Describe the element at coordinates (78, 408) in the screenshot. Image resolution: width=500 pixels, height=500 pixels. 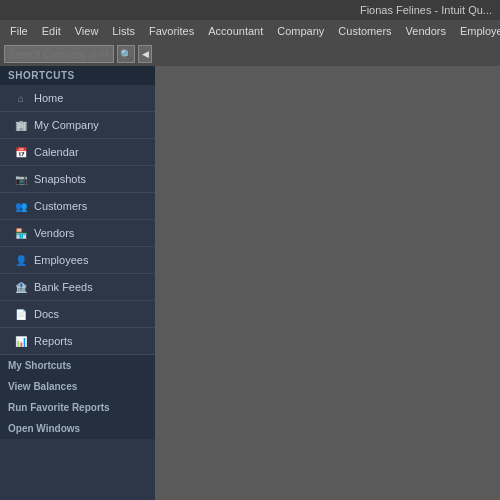
I see `sidebar-bottom-run-favorite-reports: Run Favorite Reports` at that location.